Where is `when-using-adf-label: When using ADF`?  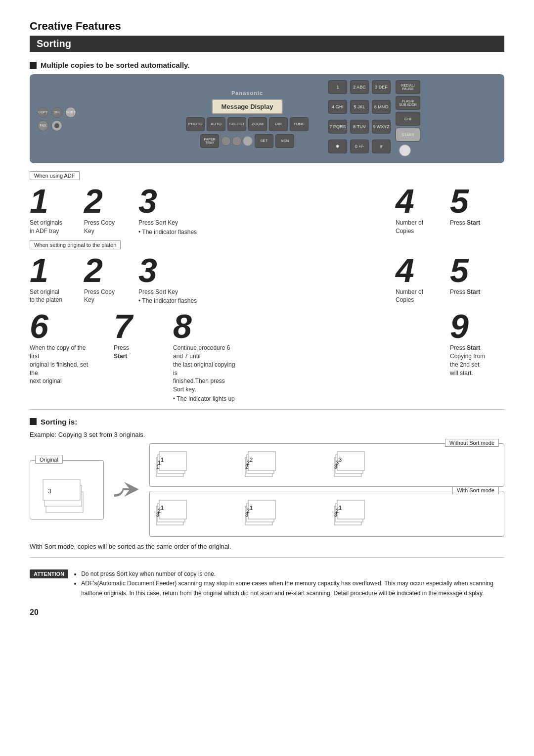
when-using-adf-label: When using ADF is located at coordinates (54, 176).